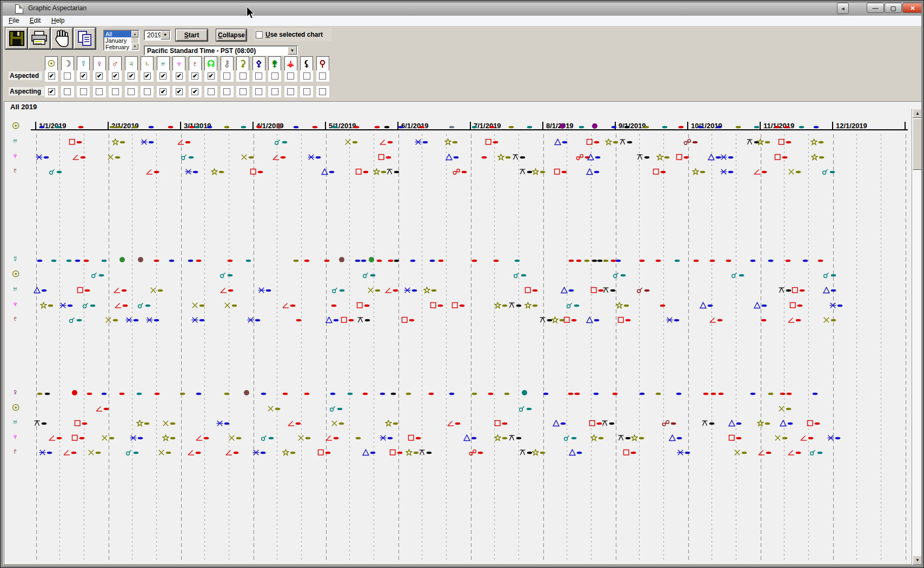 The image size is (924, 568). I want to click on aspected-checkbox-lilith, so click(307, 76).